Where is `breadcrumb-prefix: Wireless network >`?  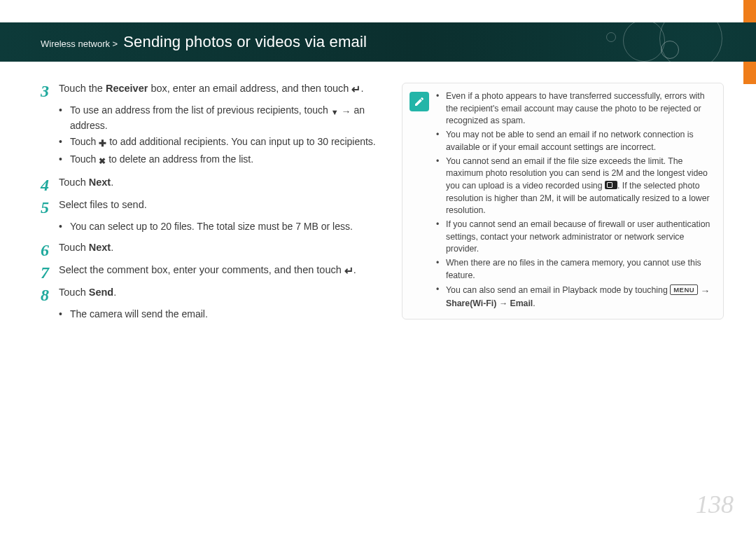
breadcrumb-prefix: Wireless network > is located at coordinates (79, 43).